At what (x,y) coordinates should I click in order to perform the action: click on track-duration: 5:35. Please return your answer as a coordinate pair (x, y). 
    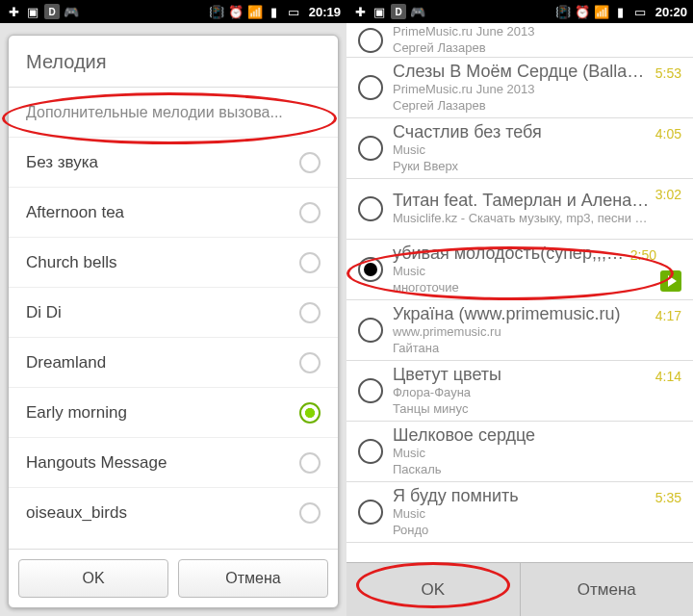
    Looking at the image, I should click on (668, 498).